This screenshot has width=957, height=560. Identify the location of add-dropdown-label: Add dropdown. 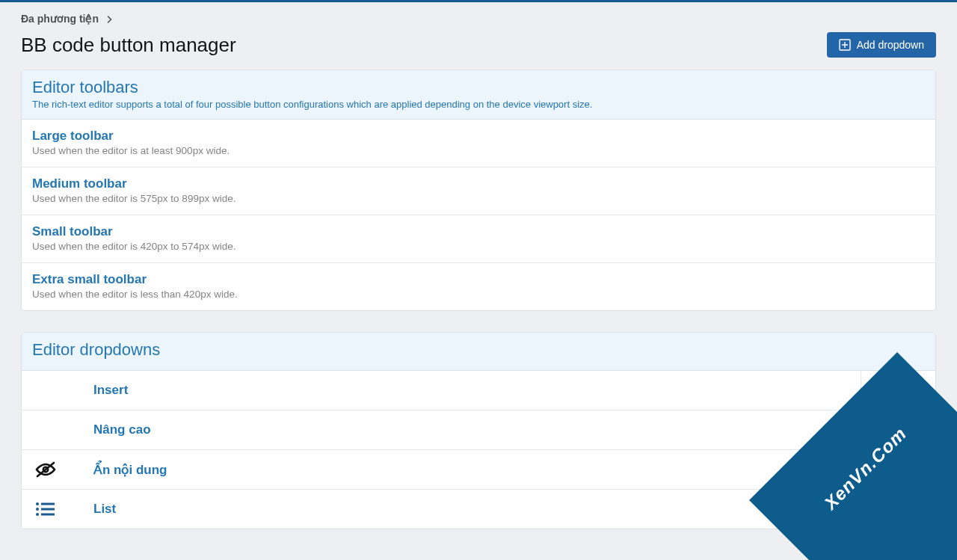
(890, 45).